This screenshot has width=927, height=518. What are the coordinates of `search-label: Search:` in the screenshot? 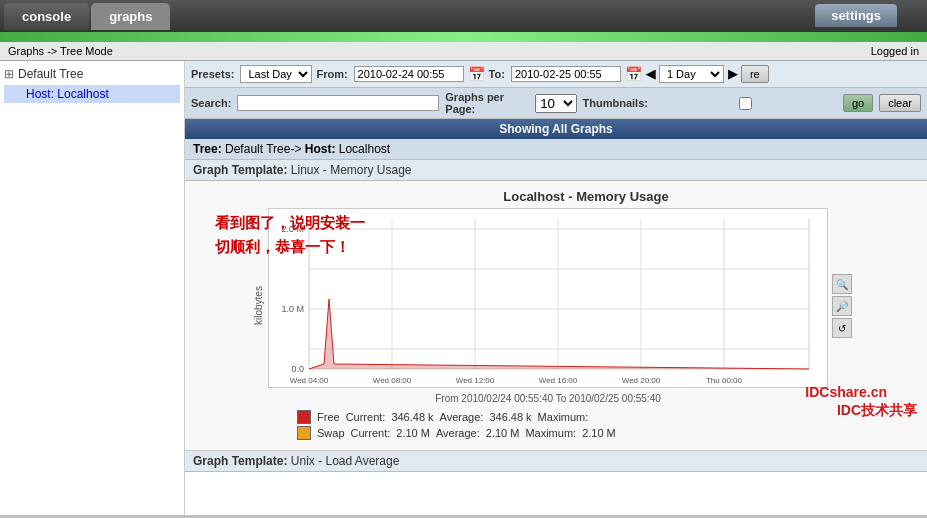 It's located at (211, 103).